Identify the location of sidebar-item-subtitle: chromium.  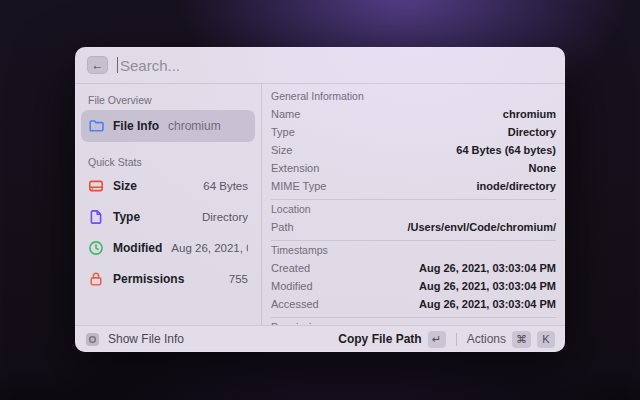
(194, 126).